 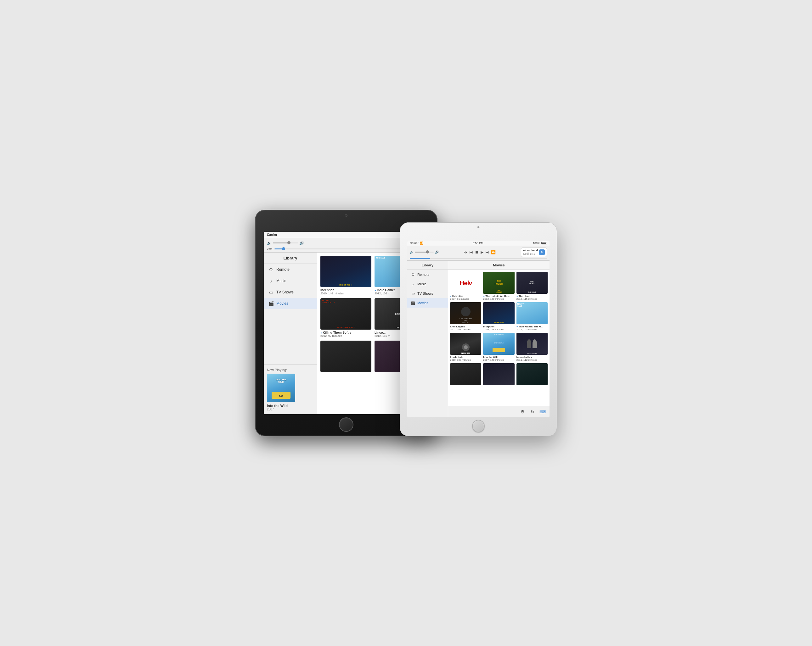 What do you see at coordinates (413, 303) in the screenshot?
I see `movies-icon-white: 🎬` at bounding box center [413, 303].